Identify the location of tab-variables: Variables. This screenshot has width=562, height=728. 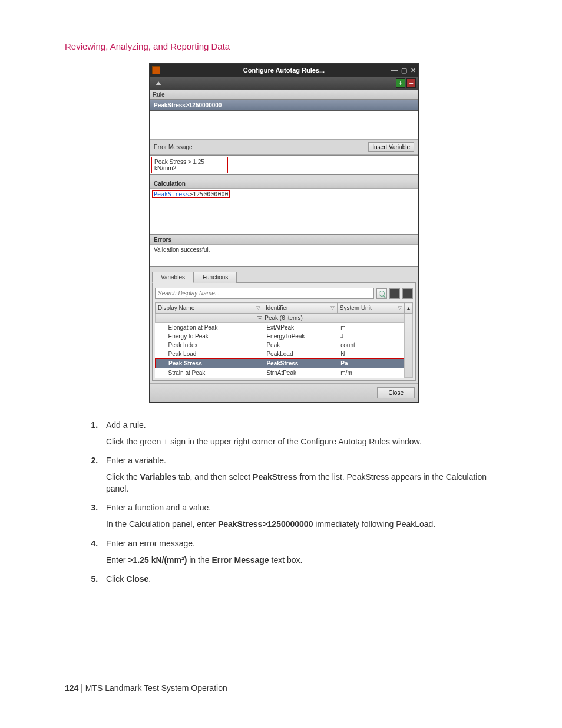
(173, 277).